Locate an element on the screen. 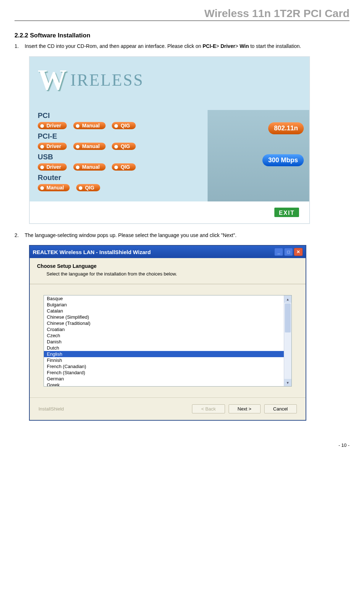  list-item: Catalan is located at coordinates (168, 311).